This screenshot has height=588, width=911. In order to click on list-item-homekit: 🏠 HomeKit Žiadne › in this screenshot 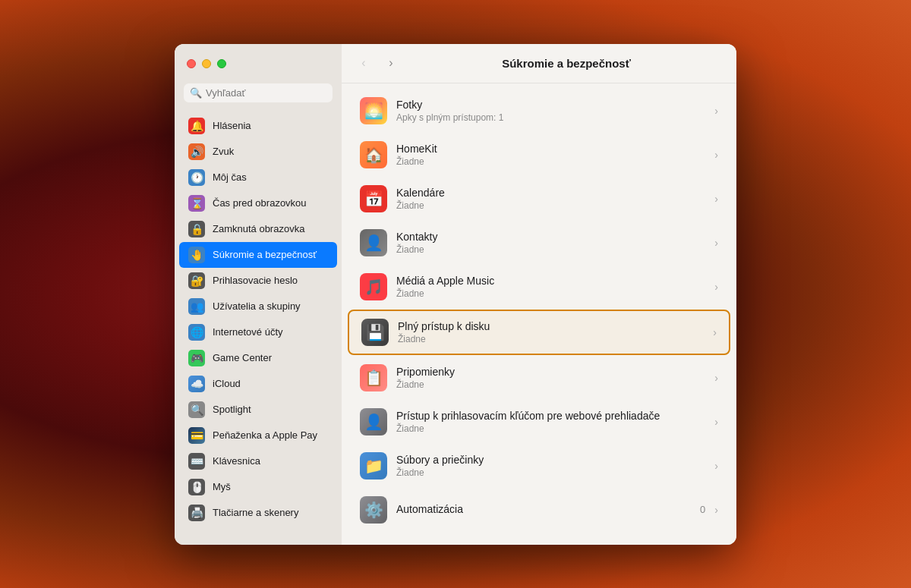, I will do `click(539, 155)`.